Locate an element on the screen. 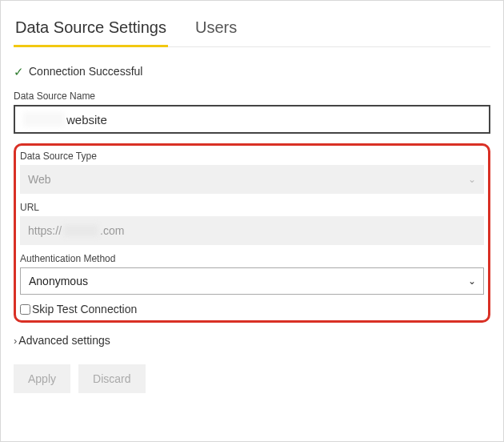 This screenshot has height=442, width=504. discard-button: Discard is located at coordinates (112, 379).